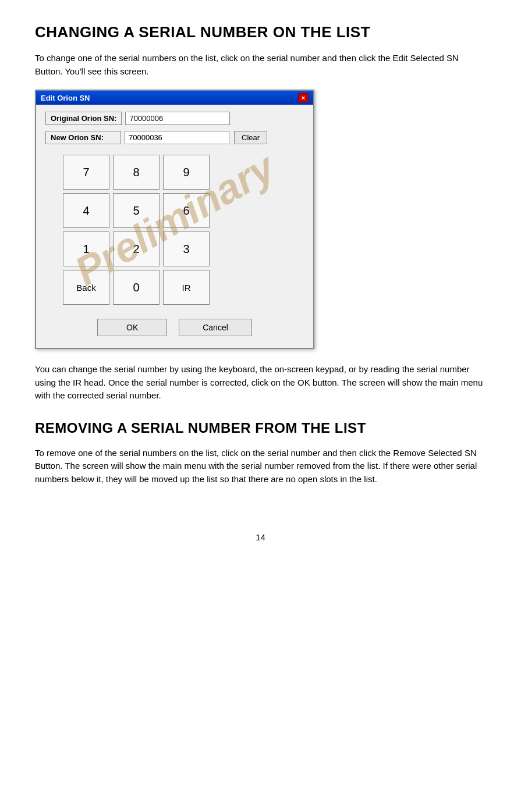 This screenshot has height=812, width=521. What do you see at coordinates (261, 383) in the screenshot?
I see `after-dialog-text: You can change the serial number by usin…` at bounding box center [261, 383].